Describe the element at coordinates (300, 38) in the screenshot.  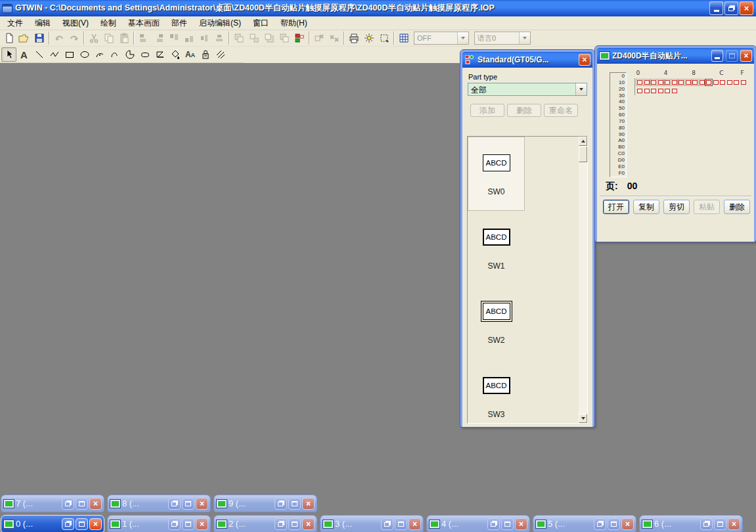
I see `parts-screen-manager-icon` at that location.